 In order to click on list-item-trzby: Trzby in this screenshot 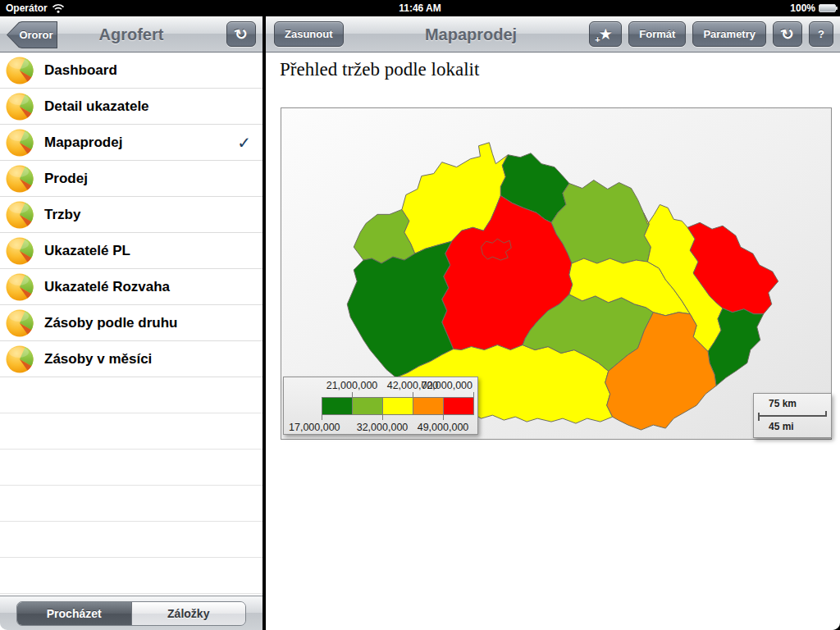, I will do `click(131, 215)`.